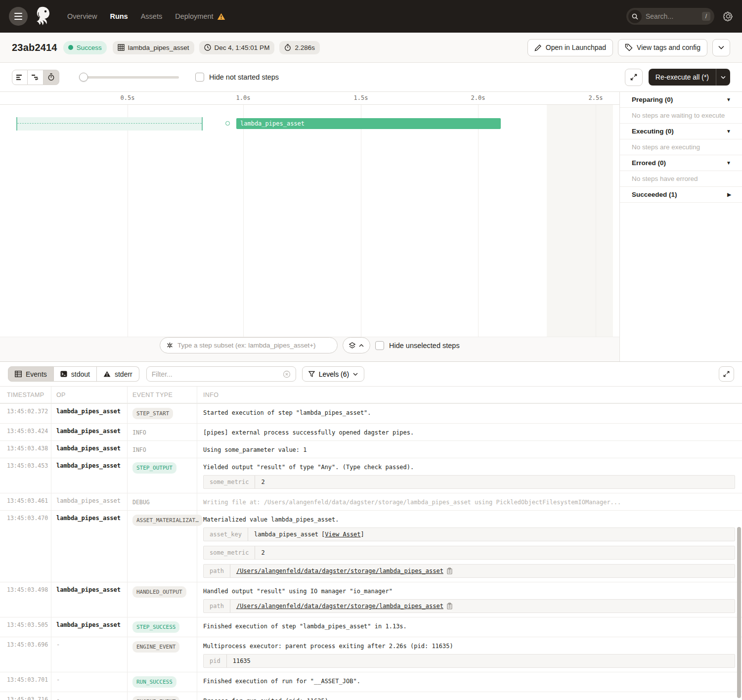 This screenshot has height=700, width=742. I want to click on nav-link-overview: Overview, so click(82, 16).